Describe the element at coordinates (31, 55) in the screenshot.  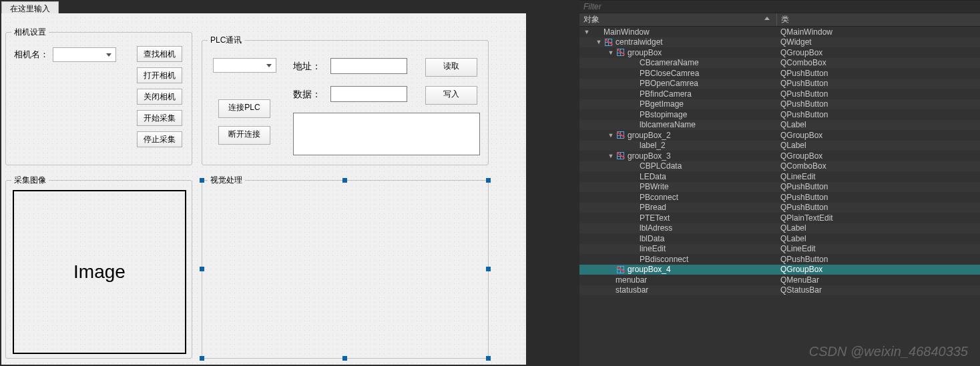
I see `camera-name-label: 相机名：` at that location.